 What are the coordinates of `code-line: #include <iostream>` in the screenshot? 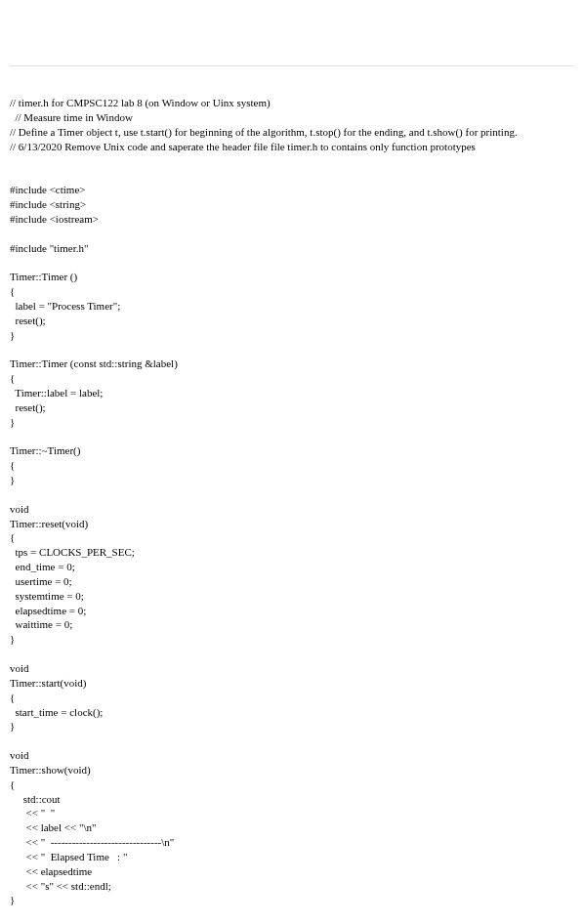 It's located at (292, 219).